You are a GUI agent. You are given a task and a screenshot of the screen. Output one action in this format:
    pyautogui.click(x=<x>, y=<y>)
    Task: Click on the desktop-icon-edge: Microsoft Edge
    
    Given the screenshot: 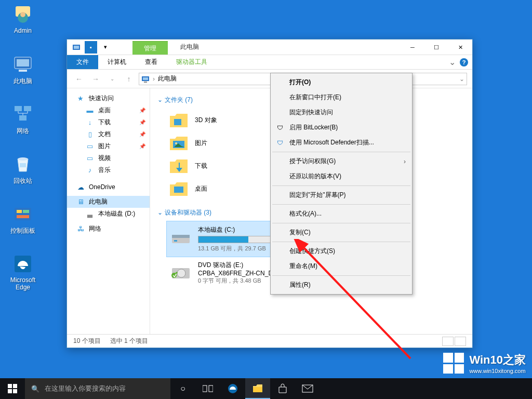 What is the action you would take?
    pyautogui.click(x=23, y=272)
    